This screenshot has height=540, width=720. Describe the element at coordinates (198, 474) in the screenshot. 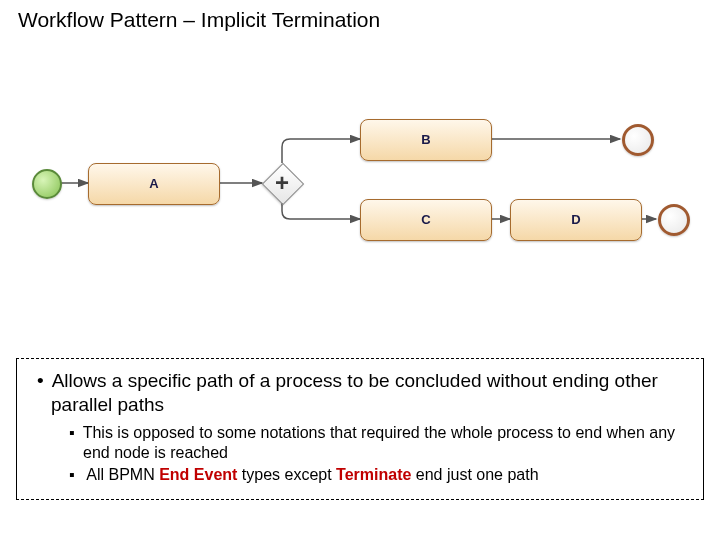

I see `emphasis-end-event: End Event` at that location.